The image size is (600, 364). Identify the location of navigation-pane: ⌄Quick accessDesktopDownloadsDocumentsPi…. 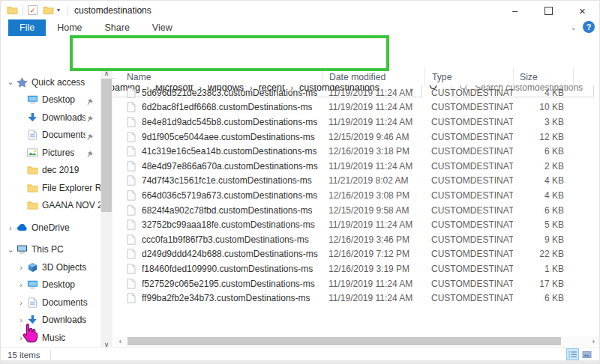
(51, 209).